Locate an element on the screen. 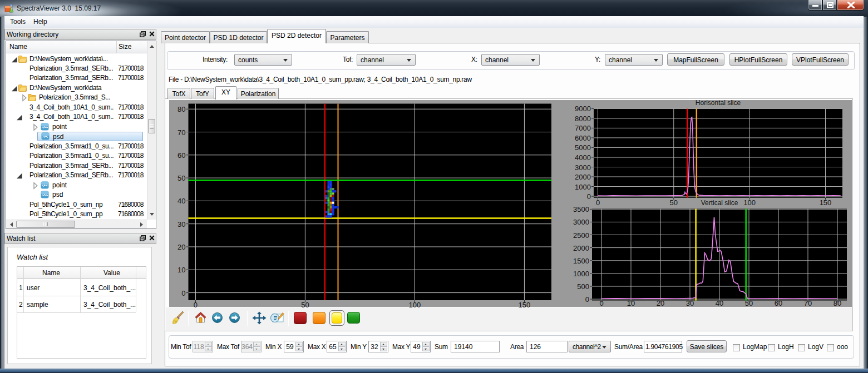 This screenshot has height=373, width=868. svg-text: 100 is located at coordinates (749, 202).